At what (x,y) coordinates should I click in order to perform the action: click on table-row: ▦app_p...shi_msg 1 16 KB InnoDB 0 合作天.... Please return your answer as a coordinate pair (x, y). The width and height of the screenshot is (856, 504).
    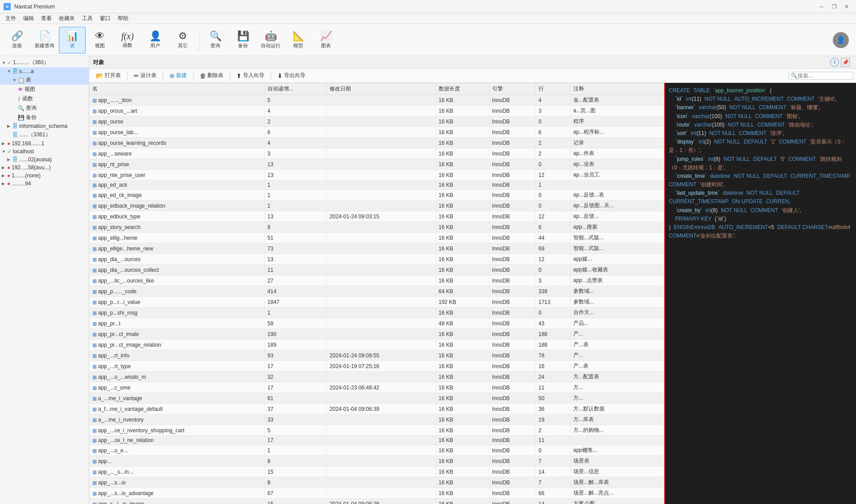
    Looking at the image, I should click on (377, 313).